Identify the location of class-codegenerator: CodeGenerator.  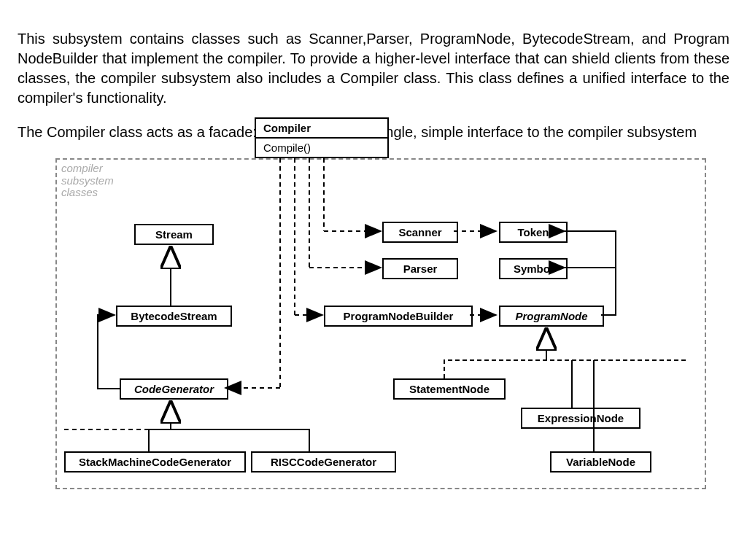
(174, 389).